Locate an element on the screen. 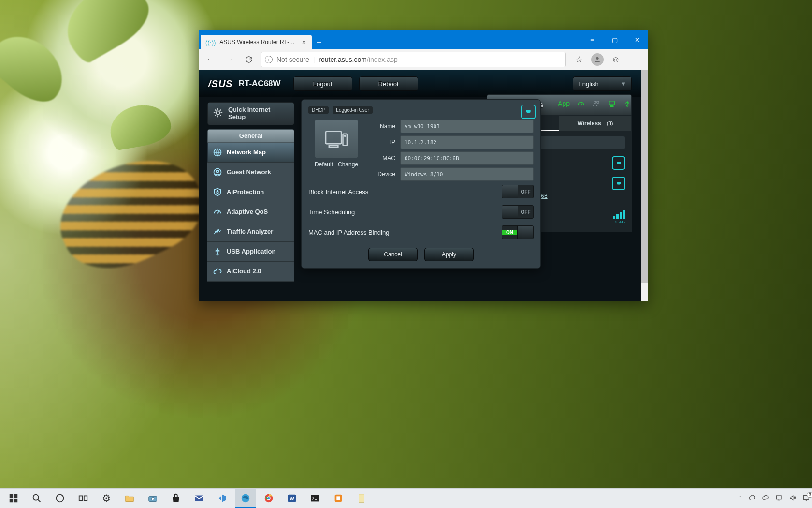  sidebar-item-adaptive-qos: Adaptive QoS is located at coordinates (251, 212).